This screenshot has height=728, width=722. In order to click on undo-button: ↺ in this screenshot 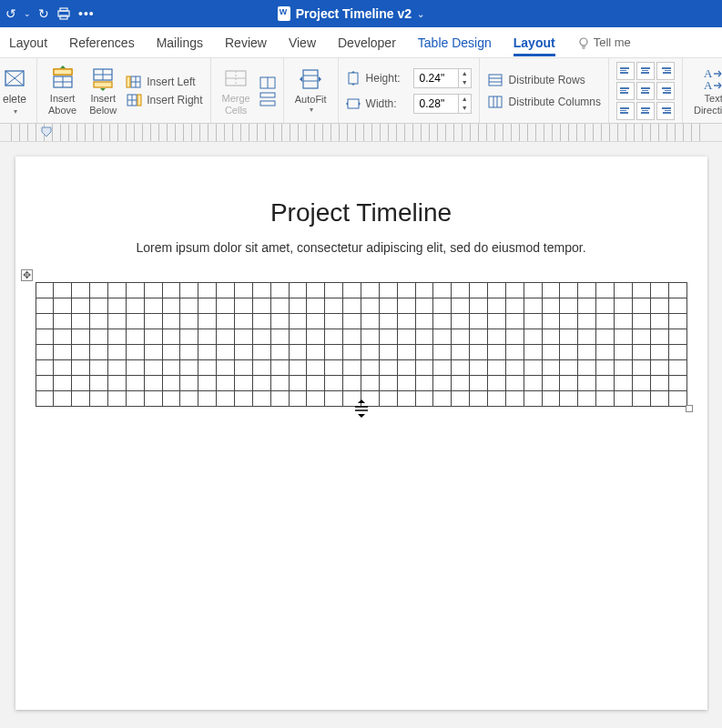, I will do `click(11, 14)`.